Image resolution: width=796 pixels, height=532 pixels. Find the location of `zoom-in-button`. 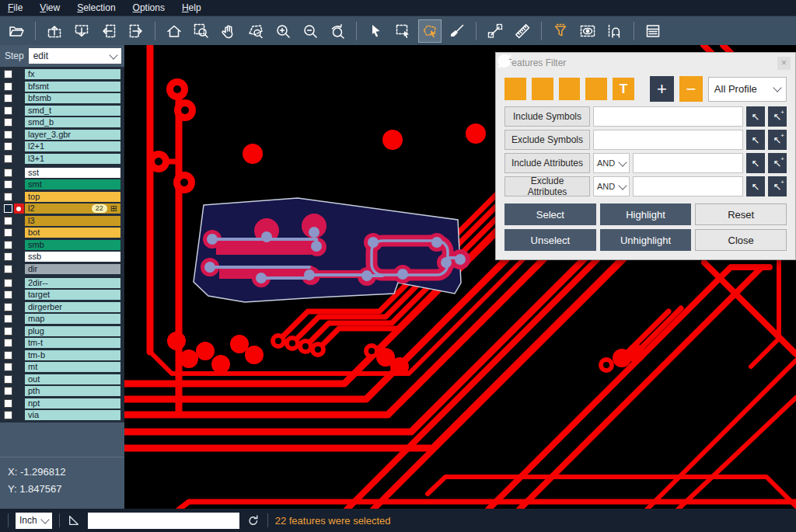

zoom-in-button is located at coordinates (283, 31).